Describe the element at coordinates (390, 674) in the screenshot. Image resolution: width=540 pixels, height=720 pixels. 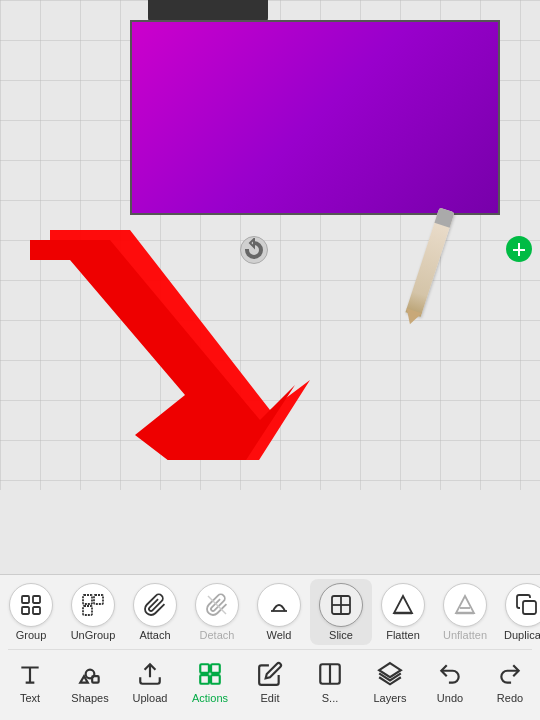
I see `layers-icon` at that location.